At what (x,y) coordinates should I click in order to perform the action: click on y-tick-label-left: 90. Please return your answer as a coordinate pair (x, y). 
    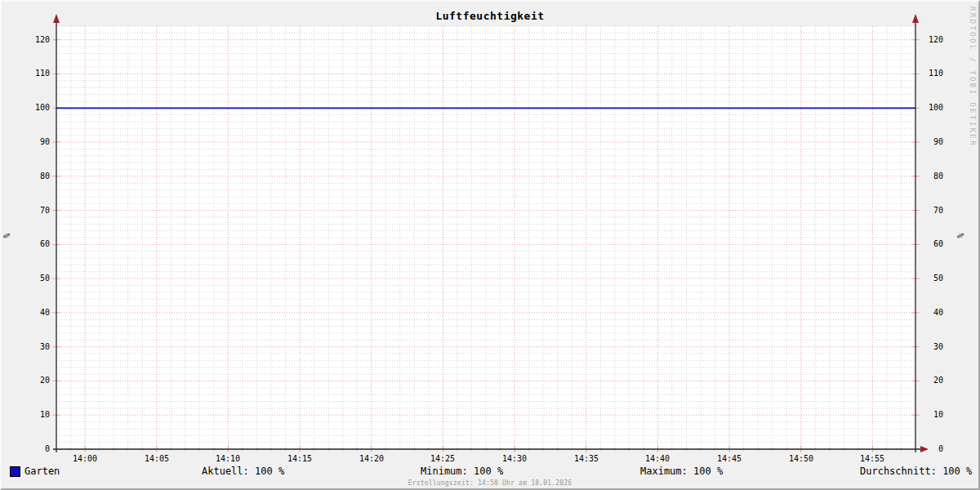
    Looking at the image, I should click on (39, 142).